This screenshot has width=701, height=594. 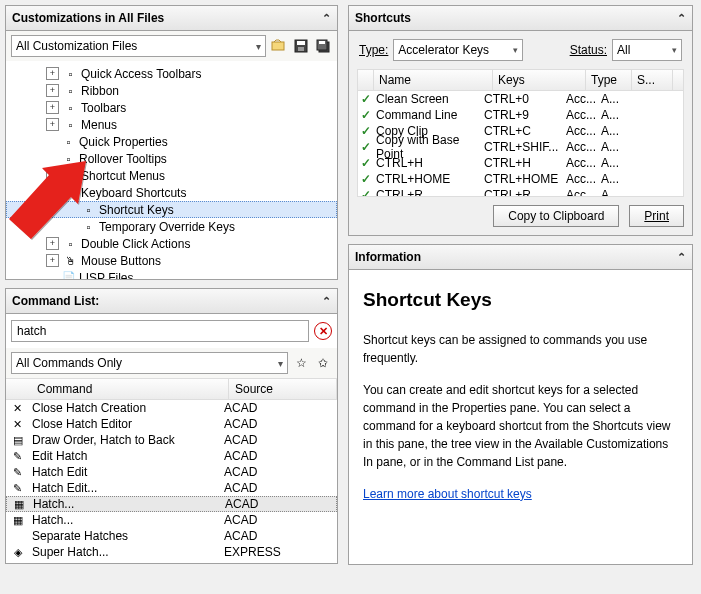 What do you see at coordinates (172, 74) in the screenshot?
I see `tree-item: +▫Quick Access Toolbars` at bounding box center [172, 74].